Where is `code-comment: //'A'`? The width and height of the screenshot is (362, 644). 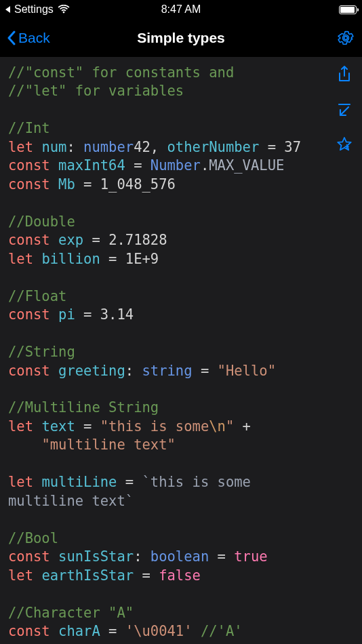
code-comment: //'A' is located at coordinates (218, 631).